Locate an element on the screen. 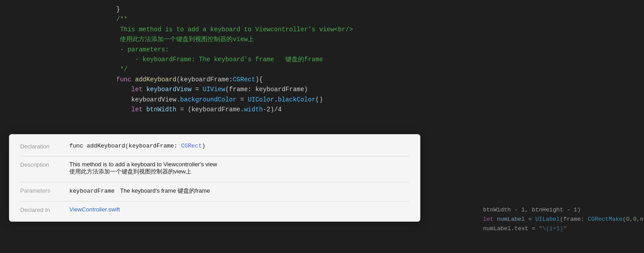 Image resolution: width=644 pixels, height=253 pixels. description-line1: This method is to add a keyboard to View… is located at coordinates (143, 164).